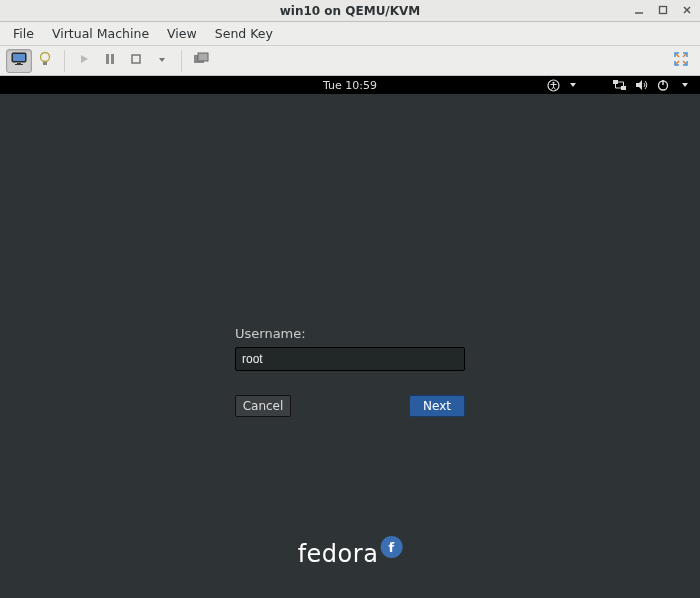 The width and height of the screenshot is (700, 598). What do you see at coordinates (687, 10) in the screenshot?
I see `window-close-button` at bounding box center [687, 10].